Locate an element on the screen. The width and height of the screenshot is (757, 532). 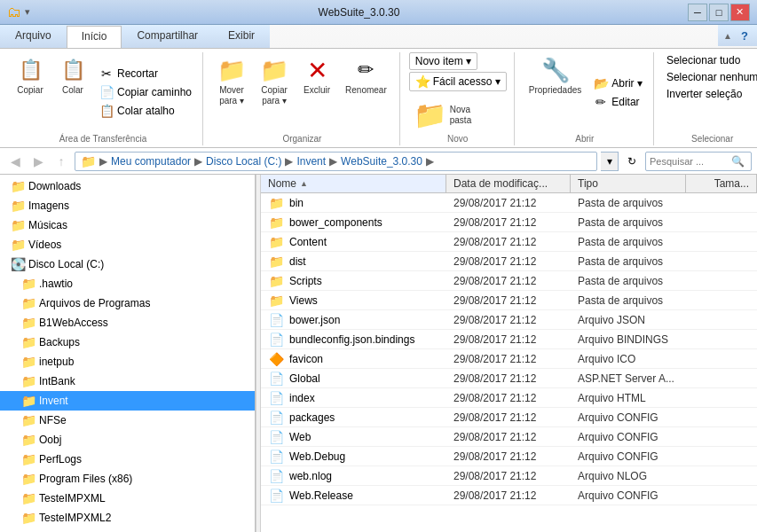
file-row: 📁 bower_components 29/08/2017 21:12 Past… is located at coordinates (509, 223).